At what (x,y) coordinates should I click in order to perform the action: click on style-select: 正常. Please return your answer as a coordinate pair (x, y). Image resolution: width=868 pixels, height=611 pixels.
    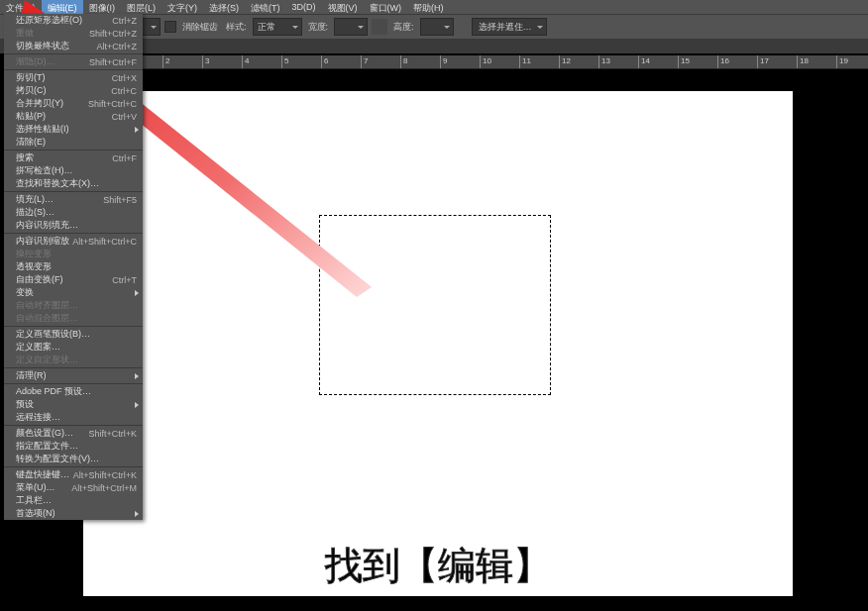
    Looking at the image, I should click on (277, 27).